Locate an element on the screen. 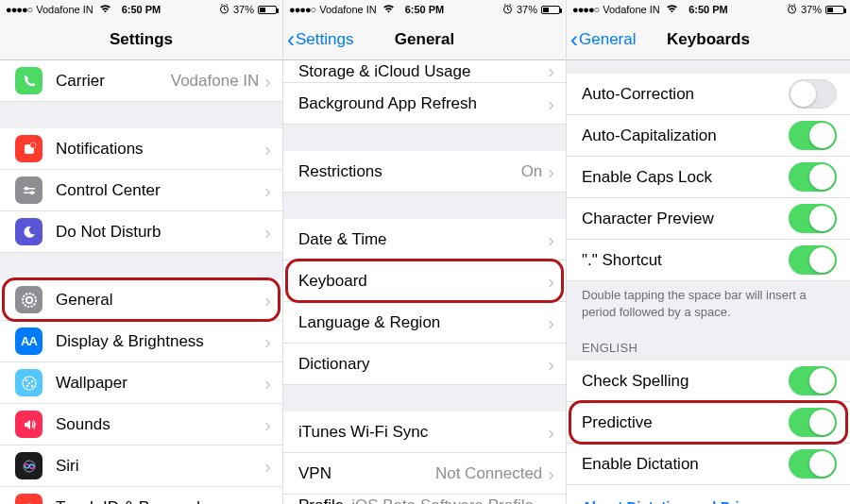 The width and height of the screenshot is (850, 504). settings-row: Dictionary› is located at coordinates (425, 364).